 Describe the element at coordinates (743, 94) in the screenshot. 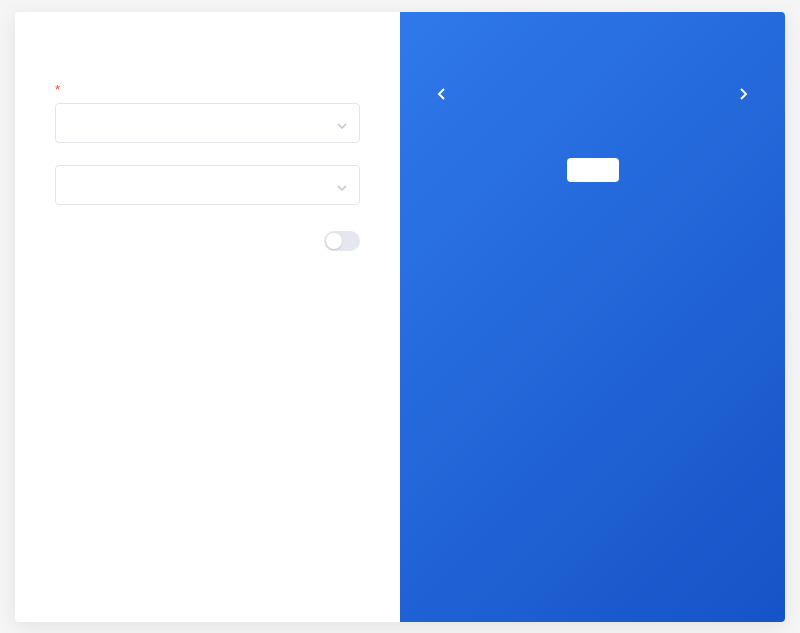

I see `next-month-button` at that location.